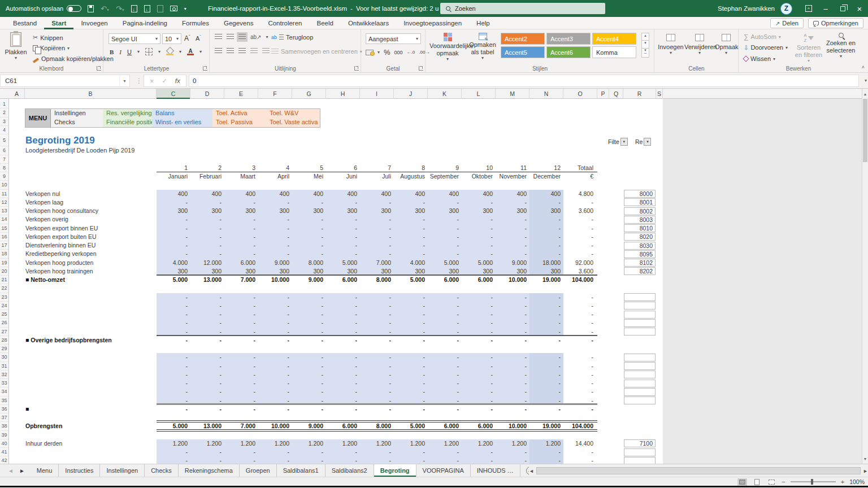 The height and width of the screenshot is (488, 868). What do you see at coordinates (196, 23) in the screenshot?
I see `ribbon-tab-formules: Formules` at bounding box center [196, 23].